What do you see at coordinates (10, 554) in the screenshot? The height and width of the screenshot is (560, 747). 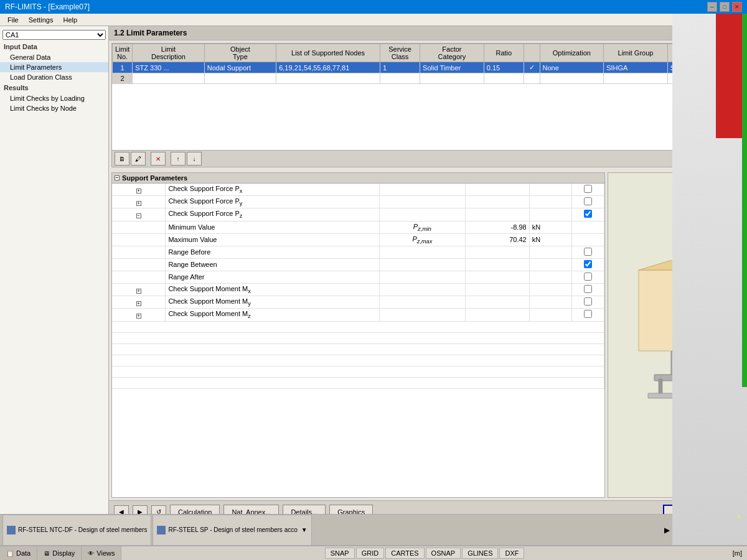 I see `data-icon: 📋` at bounding box center [10, 554].